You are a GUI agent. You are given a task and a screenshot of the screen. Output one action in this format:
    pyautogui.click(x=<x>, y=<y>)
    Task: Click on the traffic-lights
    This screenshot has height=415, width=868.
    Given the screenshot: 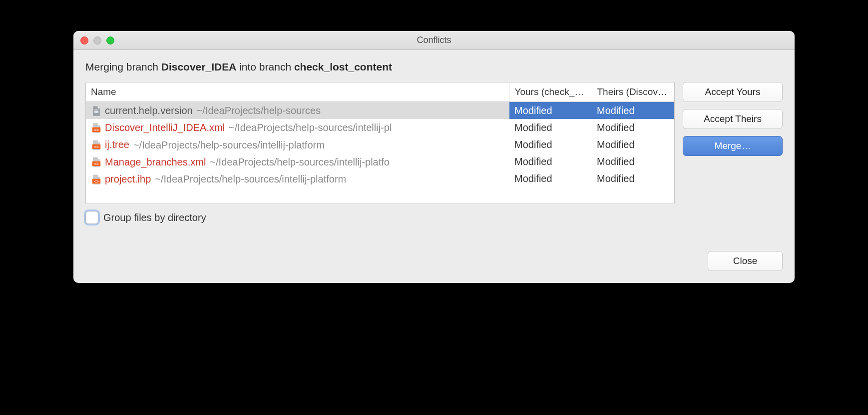 What is the action you would take?
    pyautogui.click(x=97, y=40)
    